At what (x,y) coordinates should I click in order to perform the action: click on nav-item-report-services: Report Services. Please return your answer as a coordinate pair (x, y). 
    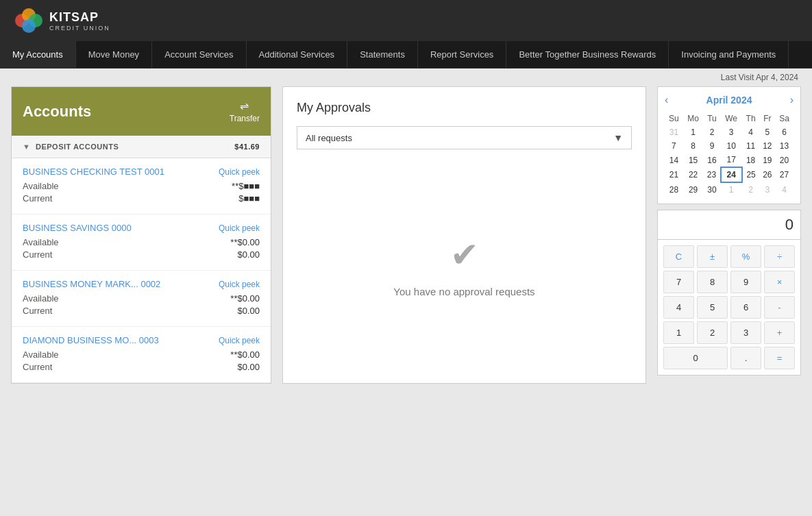
    Looking at the image, I should click on (462, 55).